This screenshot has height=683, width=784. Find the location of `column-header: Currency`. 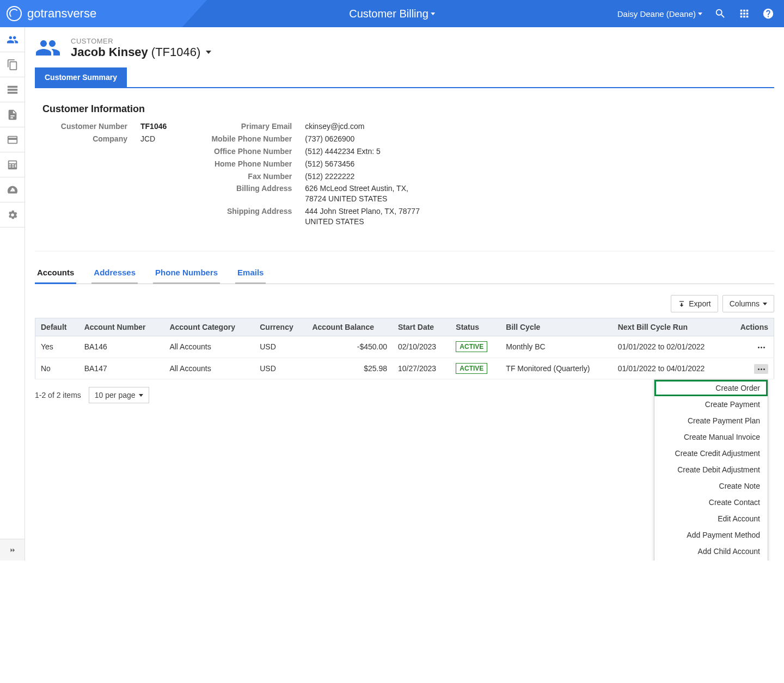

column-header: Currency is located at coordinates (280, 328).